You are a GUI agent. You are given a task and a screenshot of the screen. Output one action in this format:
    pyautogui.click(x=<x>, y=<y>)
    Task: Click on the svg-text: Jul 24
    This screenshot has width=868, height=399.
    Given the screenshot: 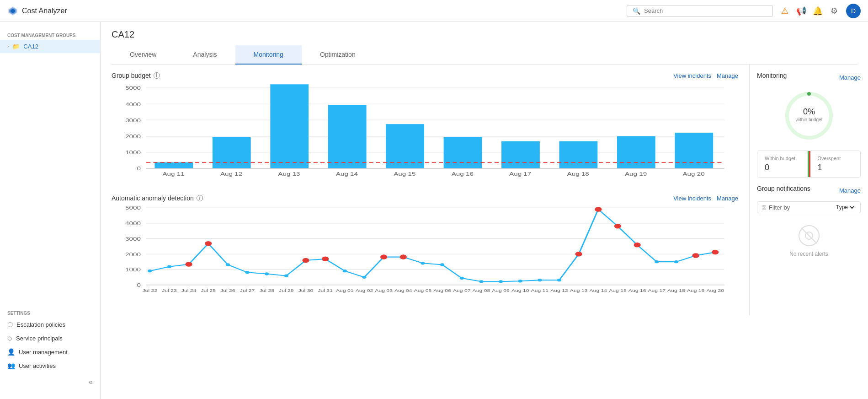 What is the action you would take?
    pyautogui.click(x=189, y=291)
    